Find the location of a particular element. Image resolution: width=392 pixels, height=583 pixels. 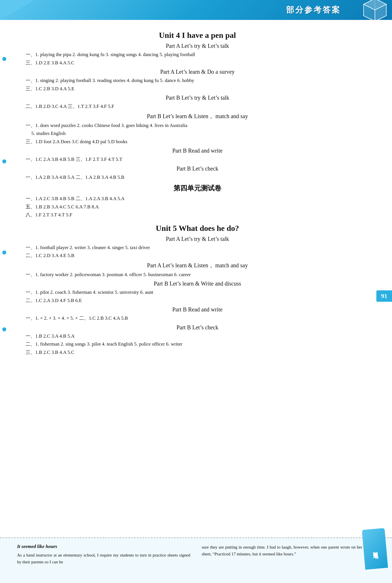

unit5-partB2-line1: 一、1. × 2. × 3. × 4. × 5. × 二、1.C 2.B 3.C… is located at coordinates (197, 318).